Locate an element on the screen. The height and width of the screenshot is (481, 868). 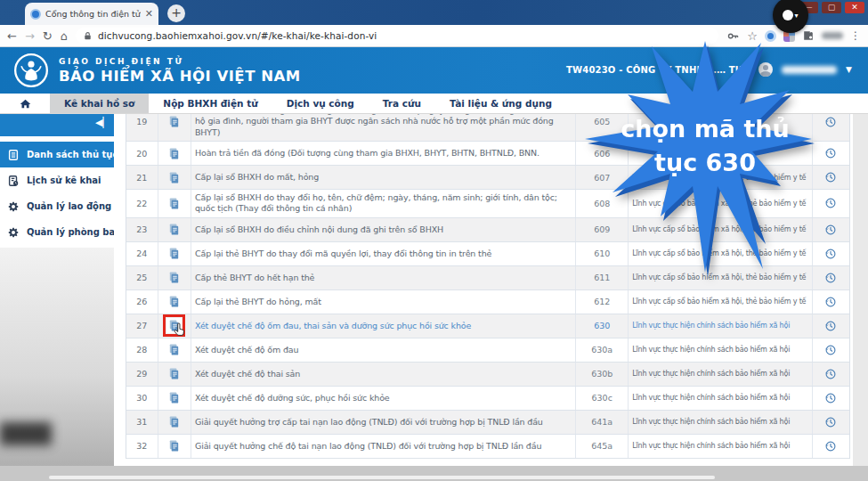
sidebar-item: Quản lý lao động is located at coordinates (57, 207).